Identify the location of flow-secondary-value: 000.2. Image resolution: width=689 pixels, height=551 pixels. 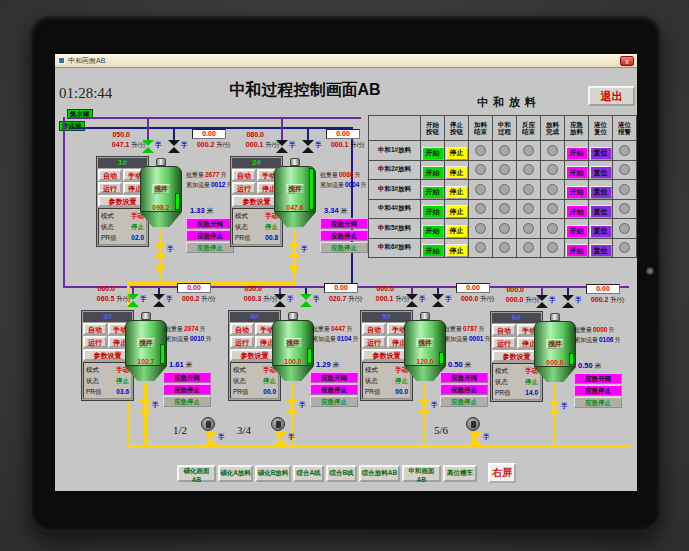
(600, 300).